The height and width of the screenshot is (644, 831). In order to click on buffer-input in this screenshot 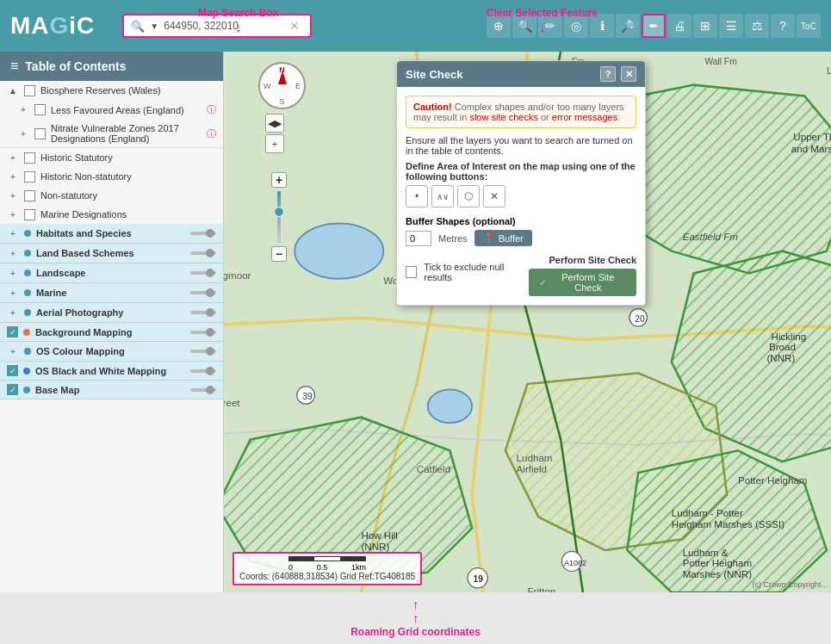, I will do `click(419, 238)`.